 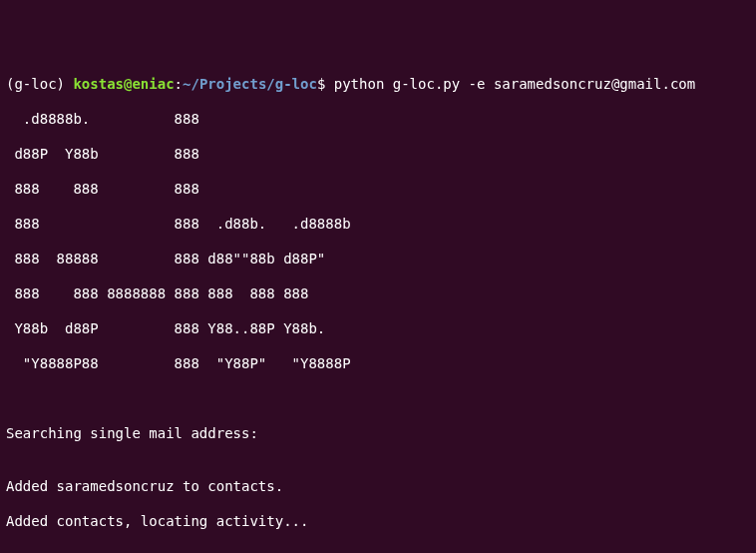 What do you see at coordinates (378, 434) in the screenshot?
I see `searching-text: Searching single mail address:` at bounding box center [378, 434].